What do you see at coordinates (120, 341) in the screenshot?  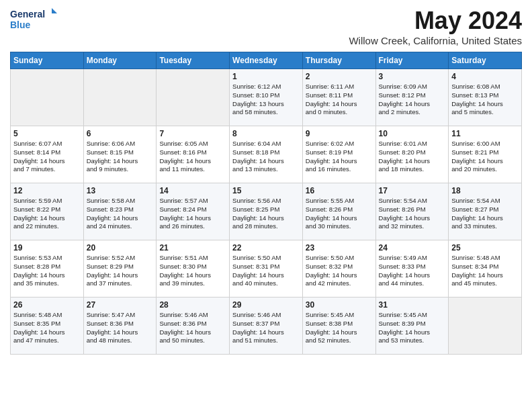 I see `day-info-line: and 48 minutes.` at bounding box center [120, 341].